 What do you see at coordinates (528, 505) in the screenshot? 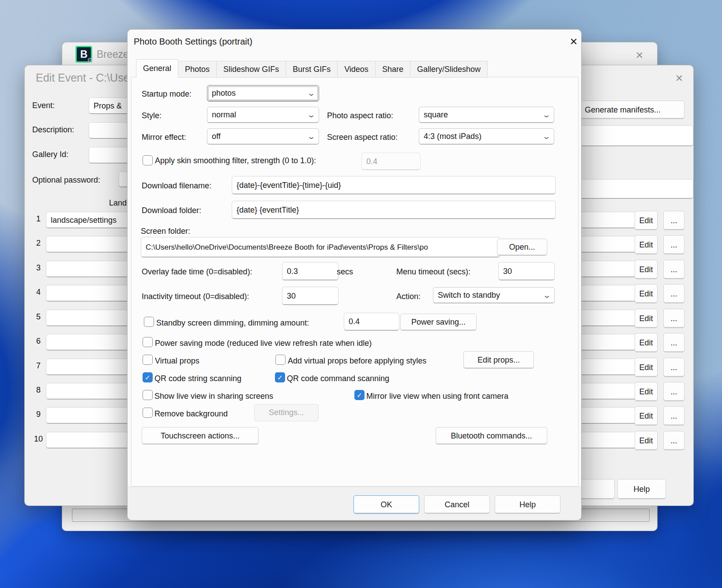
I see `help-button: Help` at bounding box center [528, 505].